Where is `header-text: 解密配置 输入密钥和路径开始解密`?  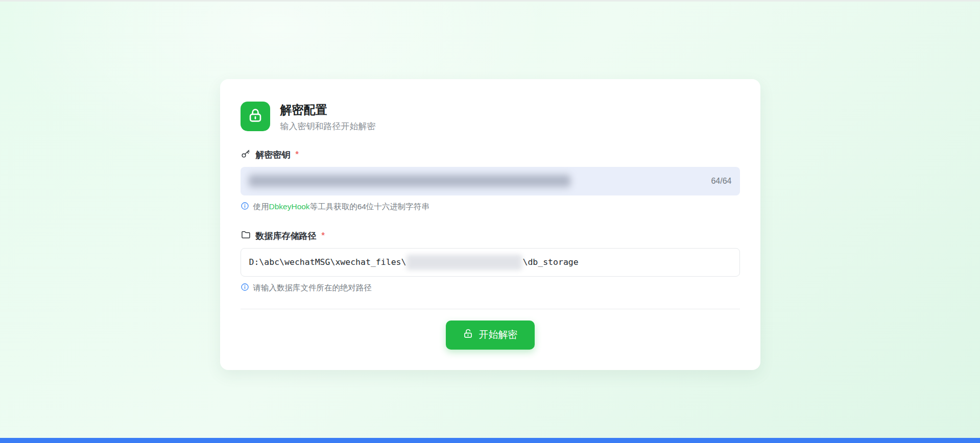
header-text: 解密配置 输入密钥和路径开始解密 is located at coordinates (328, 117).